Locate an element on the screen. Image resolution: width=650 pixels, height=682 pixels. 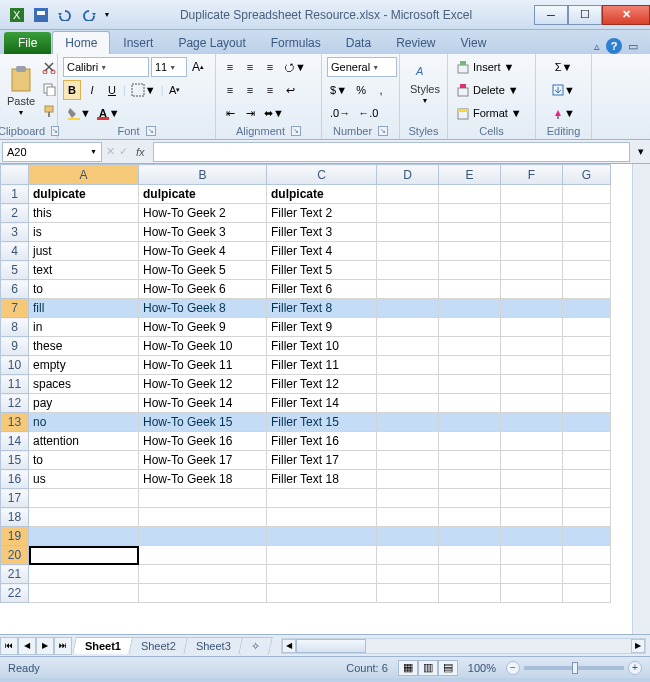
tab-page-layout: Page Layout is located at coordinates (212, 43).